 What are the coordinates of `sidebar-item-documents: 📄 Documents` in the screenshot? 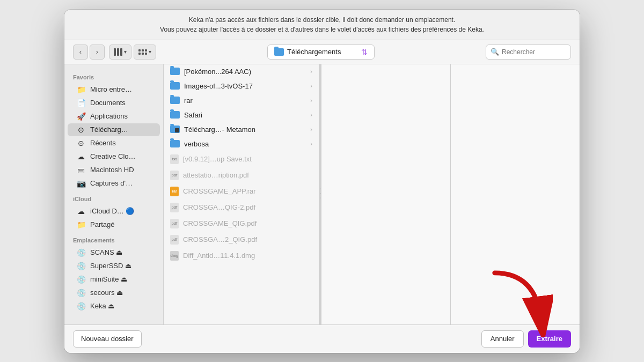 It's located at (114, 103).